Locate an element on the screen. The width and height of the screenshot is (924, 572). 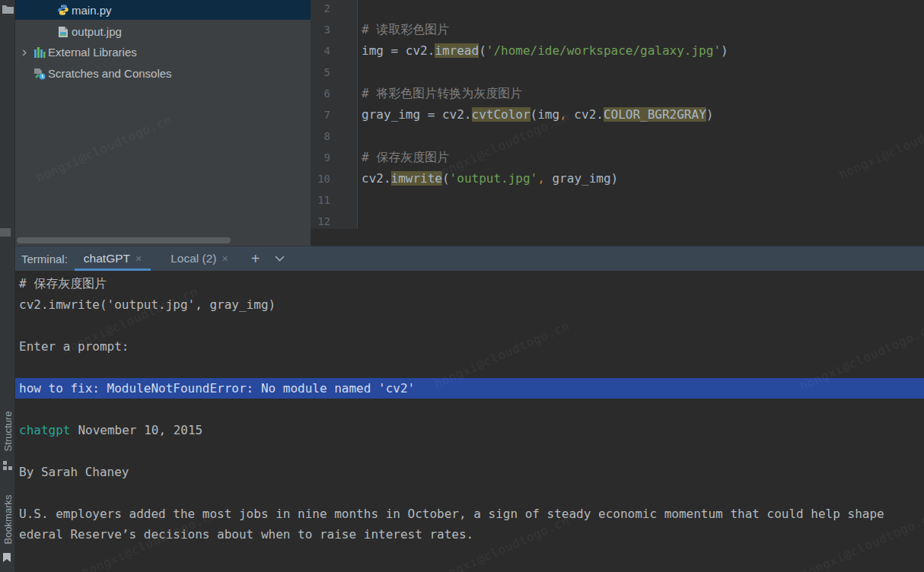
editor-gutter: 2 3 4 5 6 7 8 9 10 11 12 is located at coordinates (334, 114).